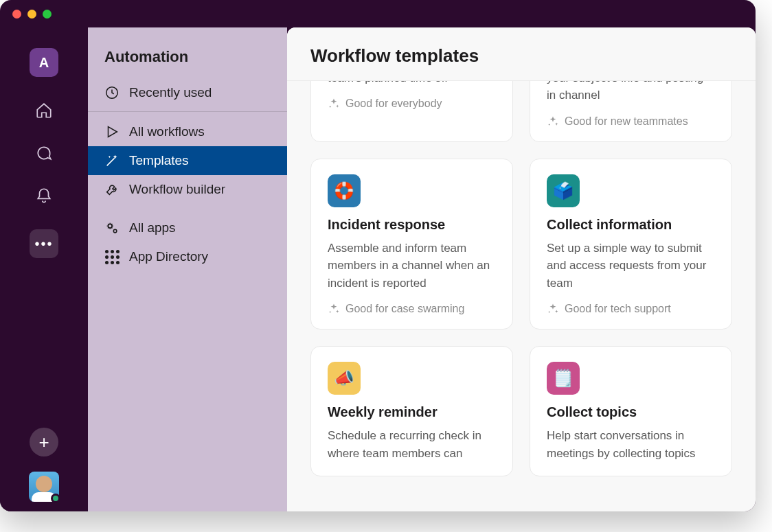  Describe the element at coordinates (188, 228) in the screenshot. I see `sidebar-item-all-apps: All apps` at that location.